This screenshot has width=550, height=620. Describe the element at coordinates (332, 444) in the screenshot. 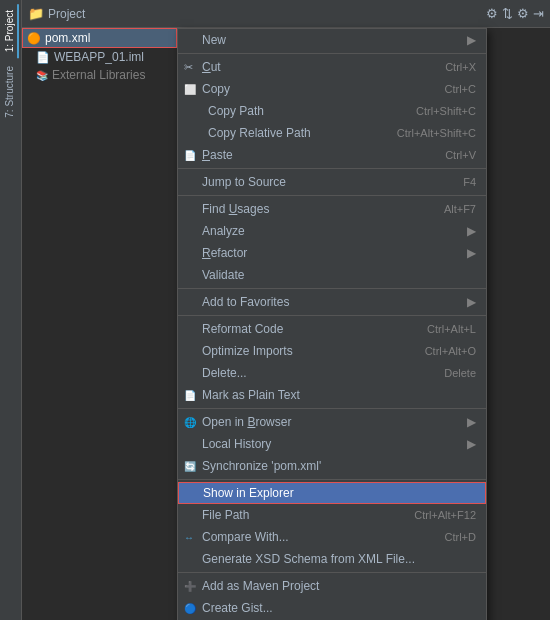

I see `menu-item-local-history: Local History ▶` at that location.